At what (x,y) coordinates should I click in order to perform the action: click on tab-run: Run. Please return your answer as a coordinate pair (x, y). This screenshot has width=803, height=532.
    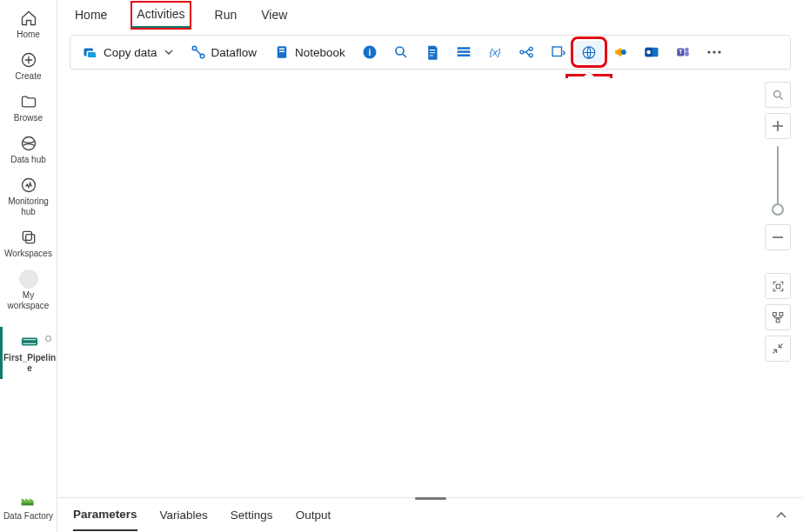
    Looking at the image, I should click on (226, 15).